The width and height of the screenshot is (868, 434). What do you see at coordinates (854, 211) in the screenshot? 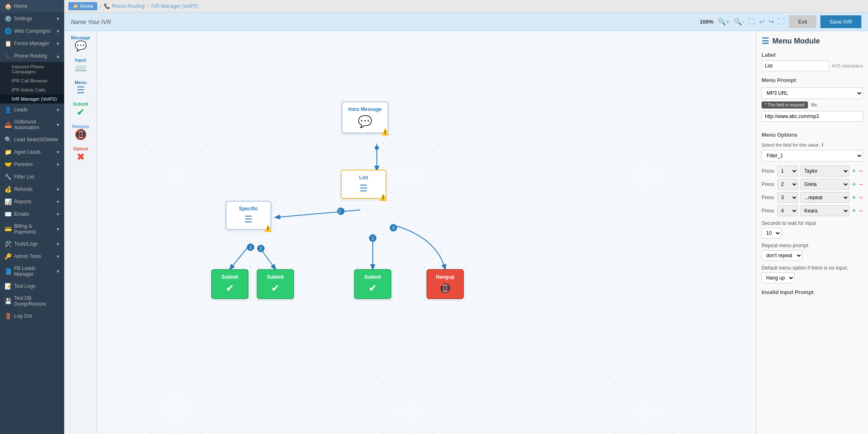
I see `press-4-add: +` at bounding box center [854, 211].